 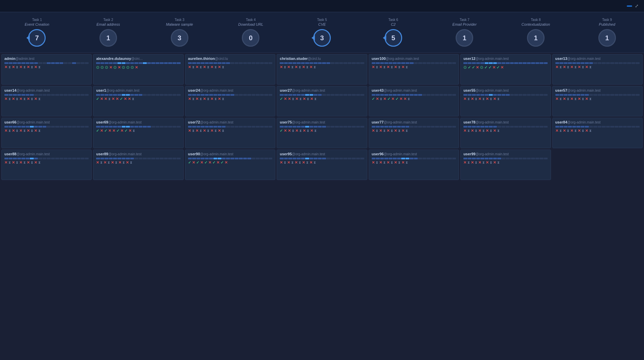 What do you see at coordinates (322, 32) in the screenshot?
I see `task-item-5: Task 5CVE3` at bounding box center [322, 32].